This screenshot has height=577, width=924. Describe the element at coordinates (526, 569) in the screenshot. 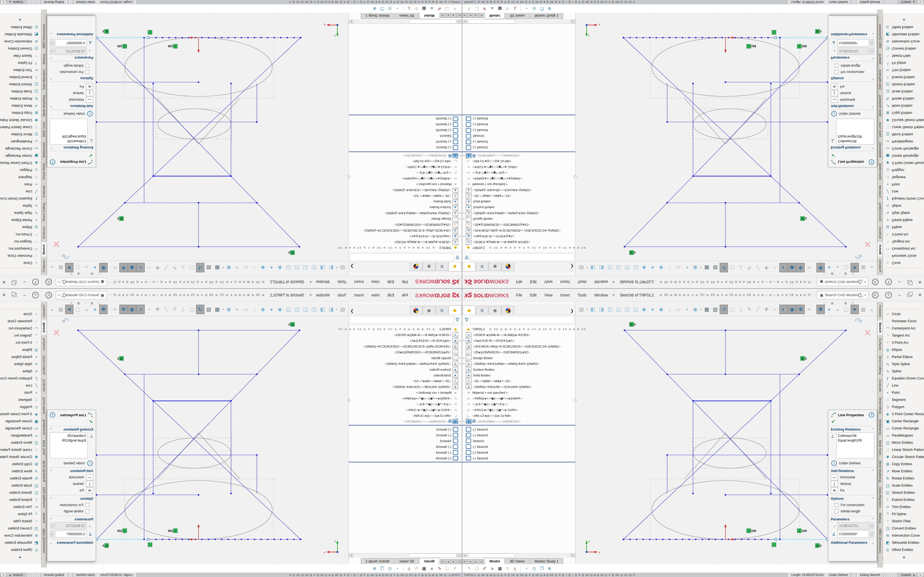

I see `bottom-tool-icon: ◔` at that location.